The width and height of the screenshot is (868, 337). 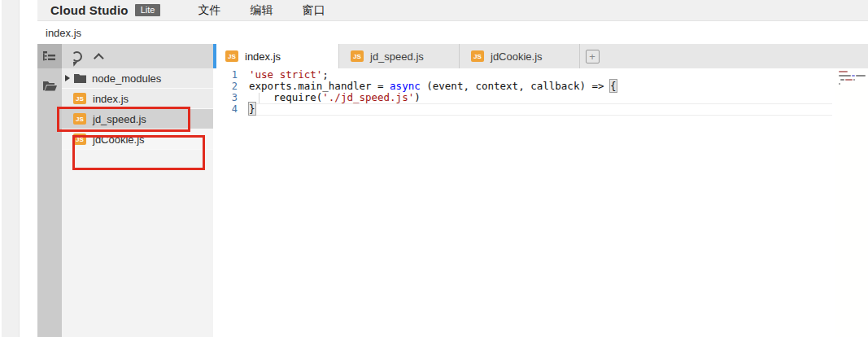 I want to click on tree-item-label: index.js, so click(x=111, y=99).